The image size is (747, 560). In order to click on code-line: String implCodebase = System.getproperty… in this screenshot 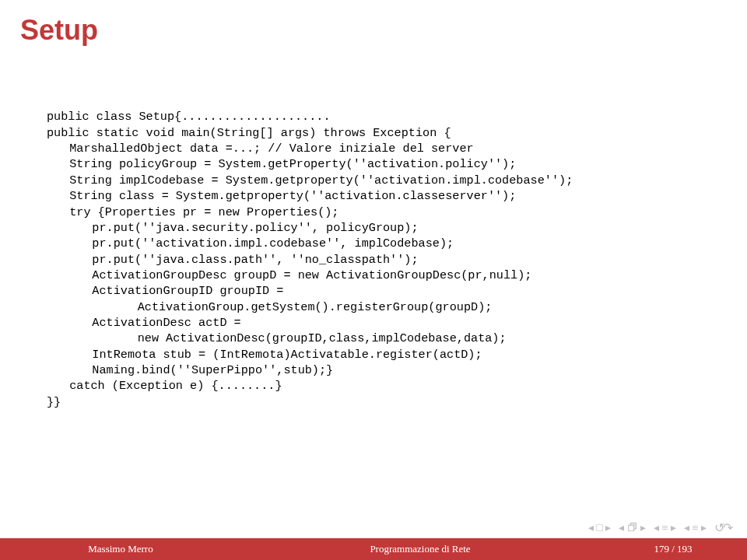, I will do `click(310, 180)`.